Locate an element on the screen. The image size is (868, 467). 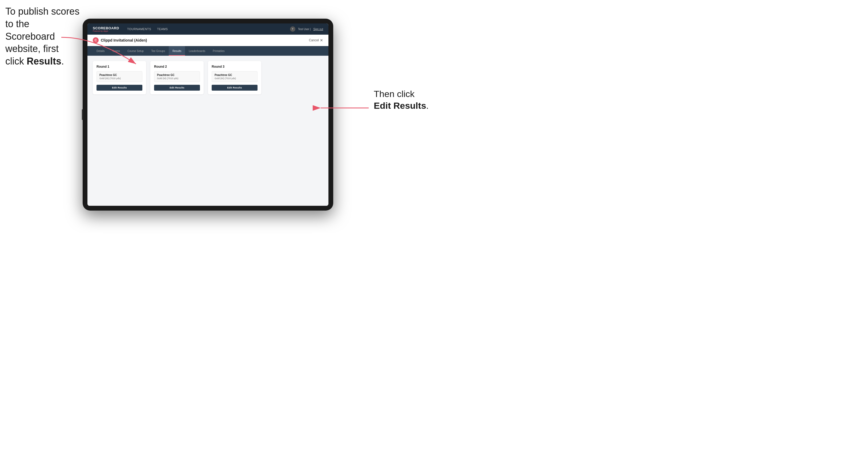
round-2-course-name: Peachtree GC is located at coordinates (177, 75).